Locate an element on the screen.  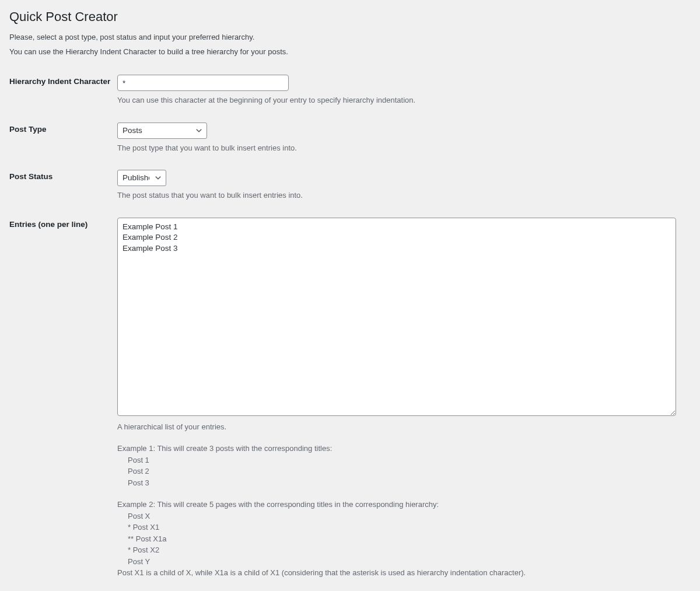
entries-label: Entries (one per line) is located at coordinates (63, 398).